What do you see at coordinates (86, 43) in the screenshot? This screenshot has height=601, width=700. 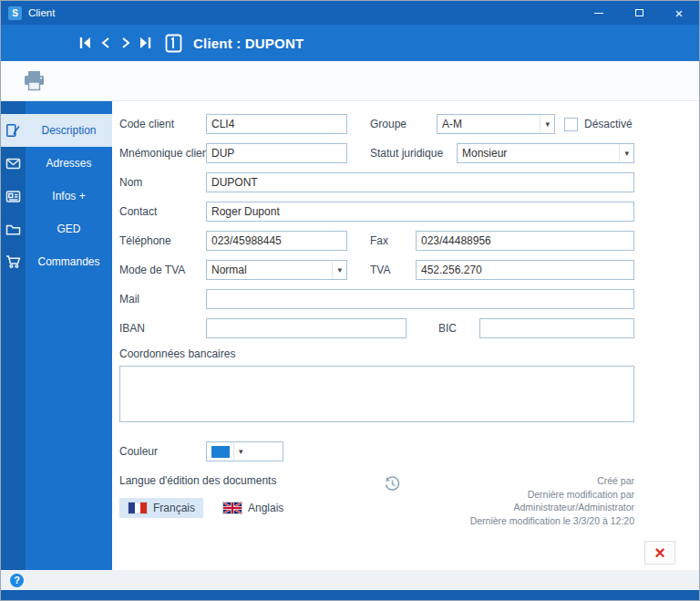 I see `first-record-icon` at bounding box center [86, 43].